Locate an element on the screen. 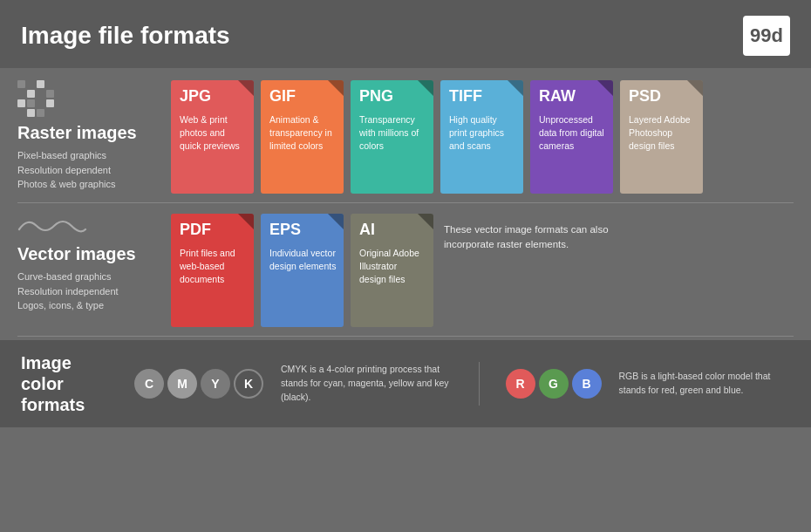  file-card-bg-gif: GIF Animation & transparency in limited … is located at coordinates (302, 137).